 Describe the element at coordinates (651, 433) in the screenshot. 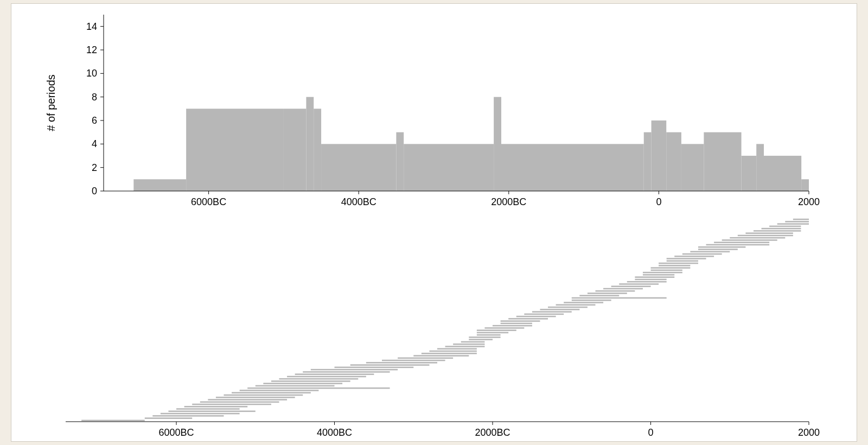

I see `x-tick-label: 0` at that location.